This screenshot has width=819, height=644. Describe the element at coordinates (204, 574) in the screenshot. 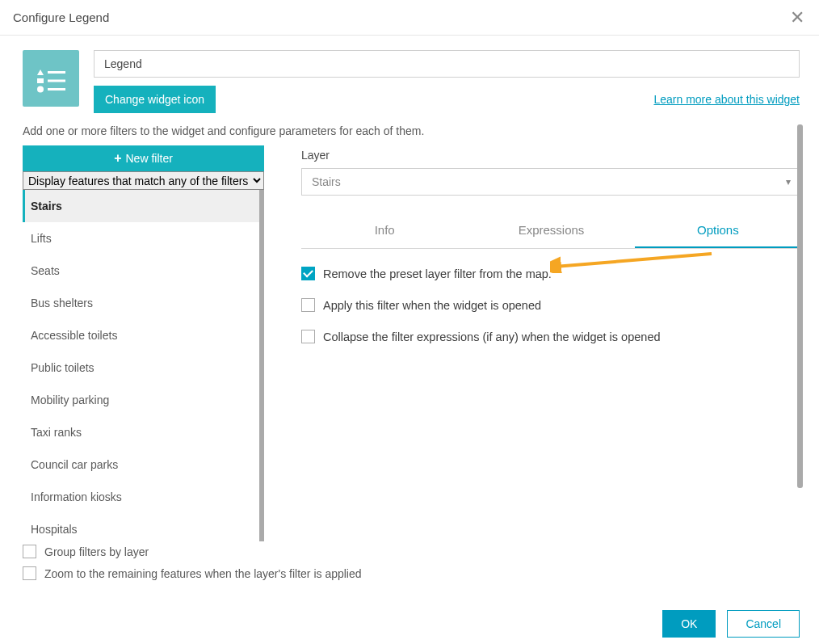

I see `zoom-remaining-label: Zoom to the remaining features when the …` at that location.